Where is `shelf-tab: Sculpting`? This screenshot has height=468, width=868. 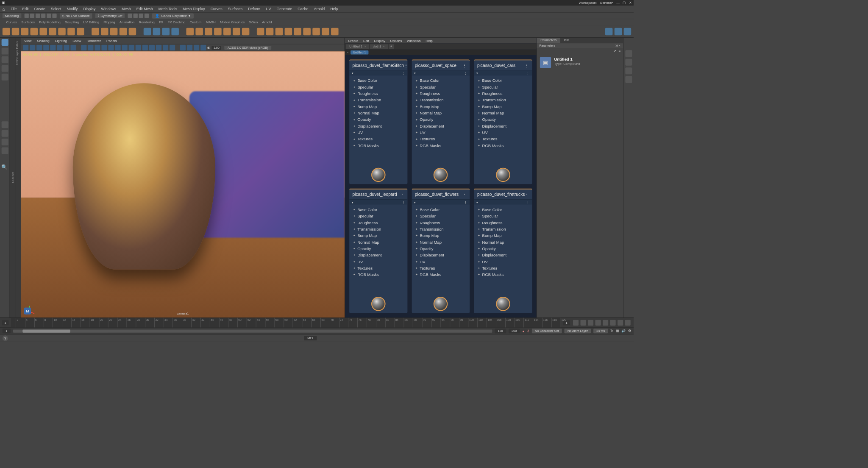 shelf-tab: Sculpting is located at coordinates (72, 22).